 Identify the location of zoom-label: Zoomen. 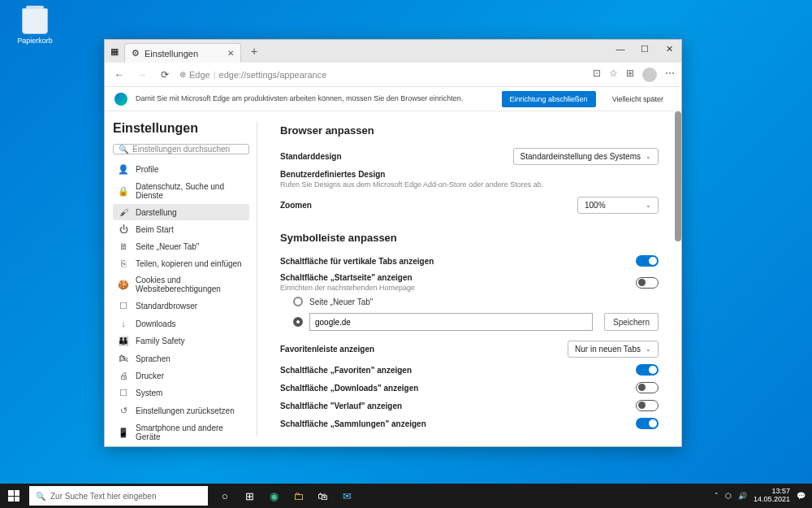
(296, 205).